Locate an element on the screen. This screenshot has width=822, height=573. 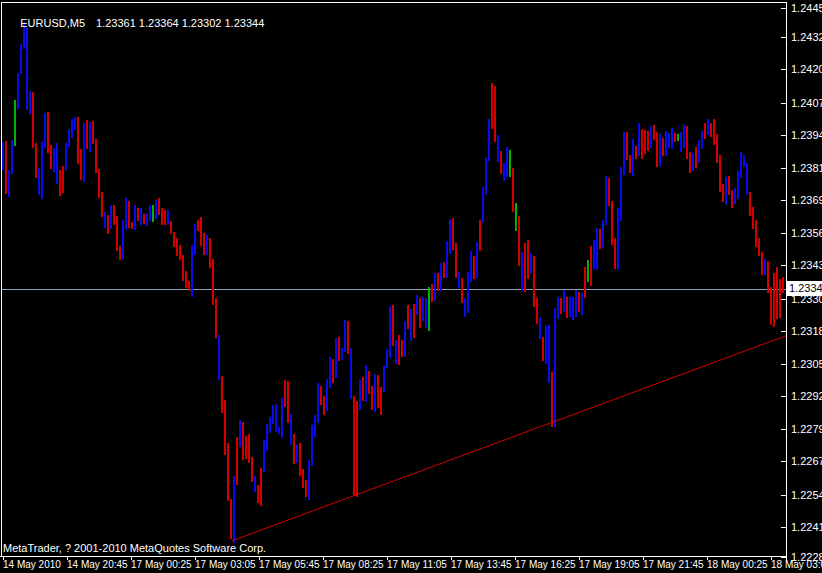
chart-title: EURUSD,M51.23361 1.23364 1.23302 1.23344 is located at coordinates (136, 23).